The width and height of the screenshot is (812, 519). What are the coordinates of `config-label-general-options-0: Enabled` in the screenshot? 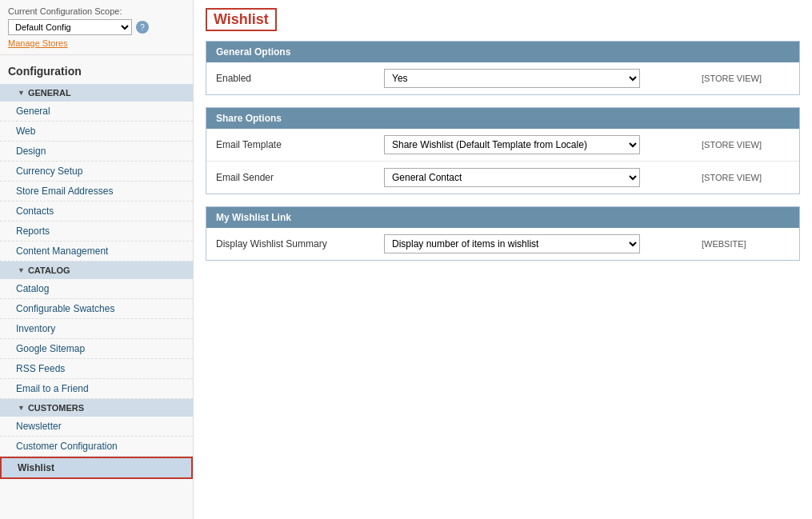 It's located at (296, 78).